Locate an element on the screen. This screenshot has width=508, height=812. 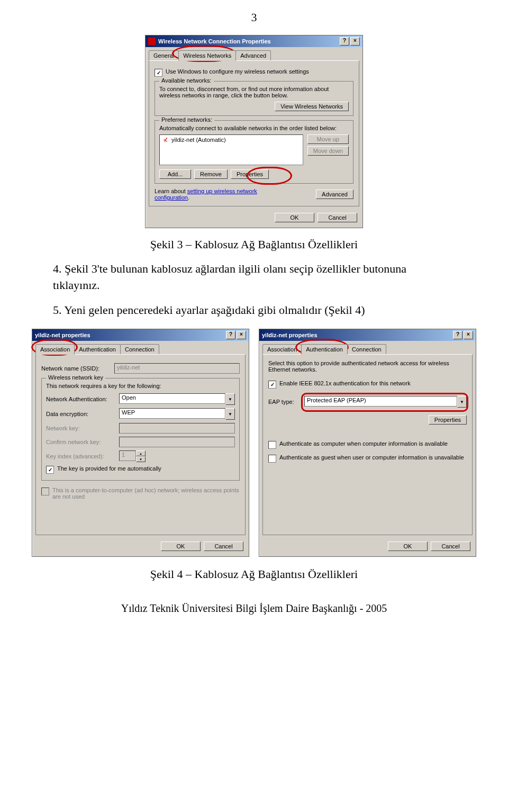
tab-content: Select this option to provide authentica… is located at coordinates (367, 445).